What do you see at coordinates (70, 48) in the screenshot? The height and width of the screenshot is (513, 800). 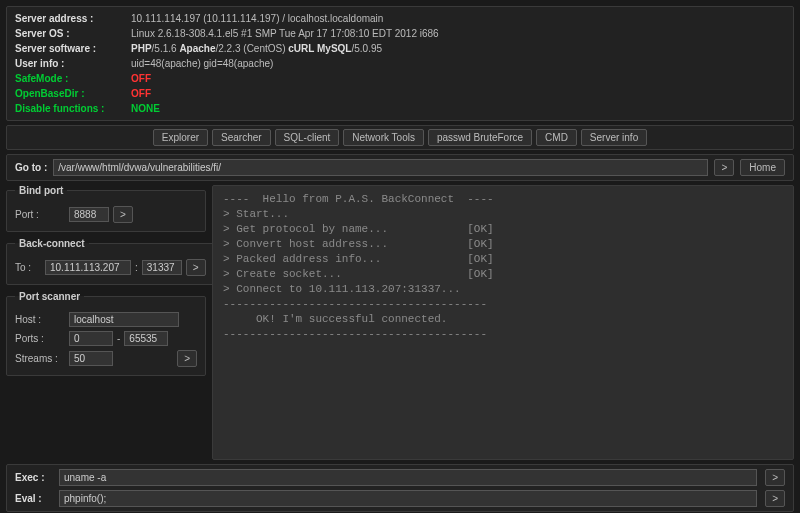 I see `server-software-label: Server software :` at bounding box center [70, 48].